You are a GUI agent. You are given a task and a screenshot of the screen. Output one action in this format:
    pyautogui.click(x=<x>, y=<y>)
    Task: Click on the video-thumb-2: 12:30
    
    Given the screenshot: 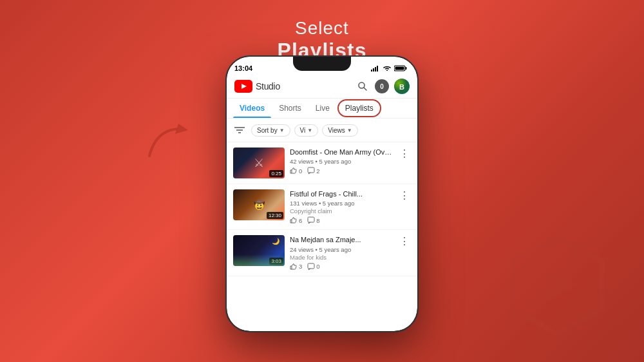 What is the action you would take?
    pyautogui.click(x=259, y=205)
    